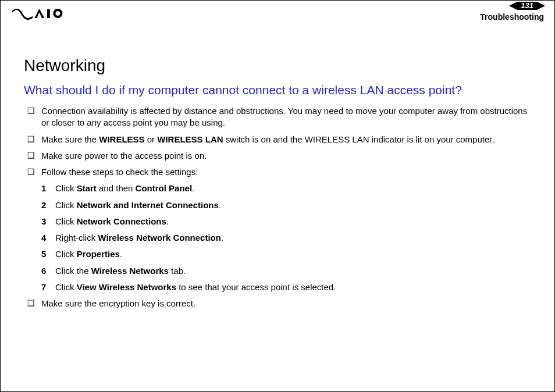 The height and width of the screenshot is (392, 555). I want to click on bullet-text: Make sure power to the access point is o…, so click(286, 156).